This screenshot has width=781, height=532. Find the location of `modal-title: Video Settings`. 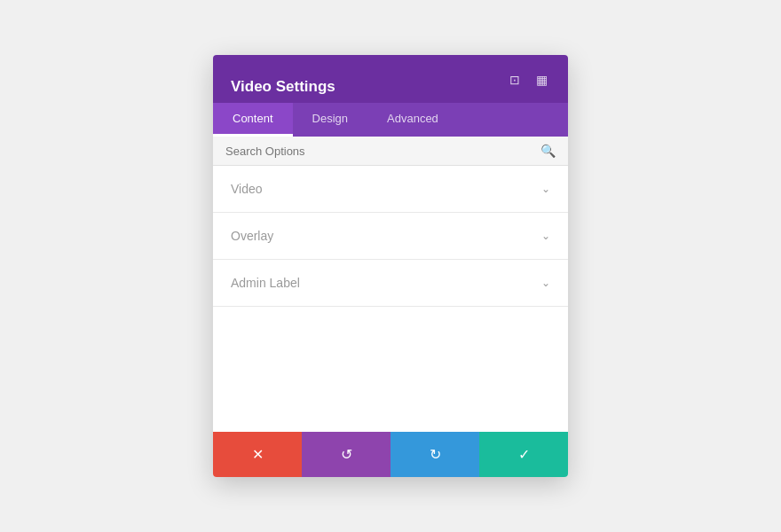

modal-title: Video Settings is located at coordinates (368, 87).